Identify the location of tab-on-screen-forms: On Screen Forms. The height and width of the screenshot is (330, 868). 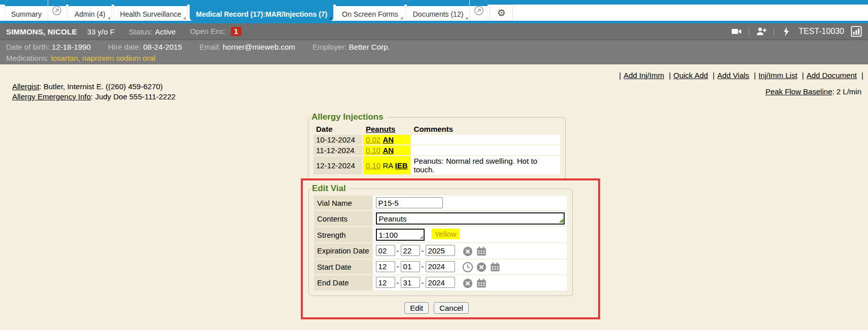
(370, 10).